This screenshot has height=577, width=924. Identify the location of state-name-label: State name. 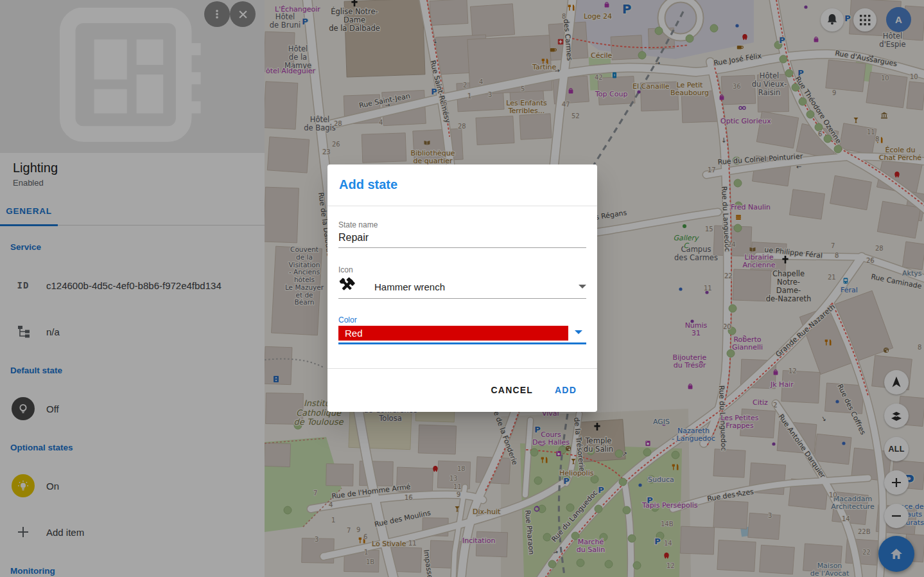
(358, 225).